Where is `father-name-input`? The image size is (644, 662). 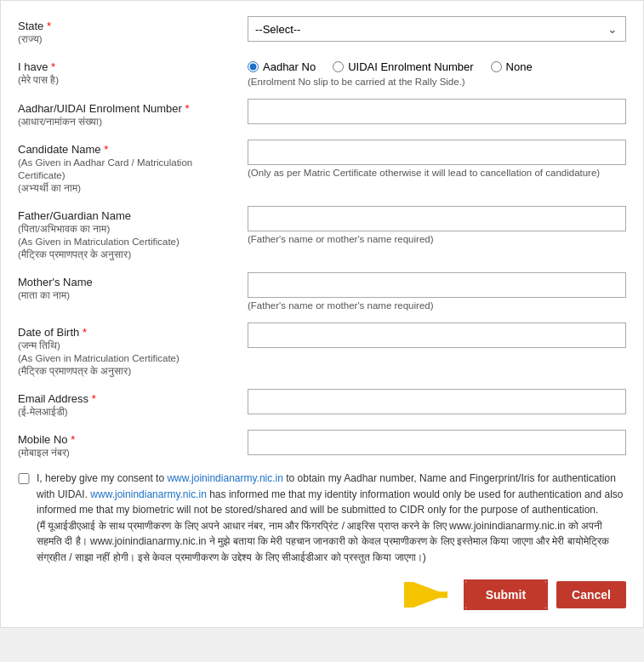
father-name-input is located at coordinates (437, 219).